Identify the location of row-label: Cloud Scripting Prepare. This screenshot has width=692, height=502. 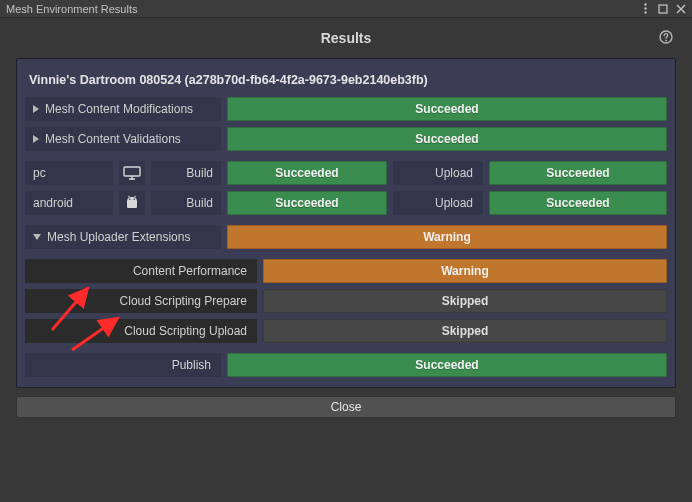
(141, 301).